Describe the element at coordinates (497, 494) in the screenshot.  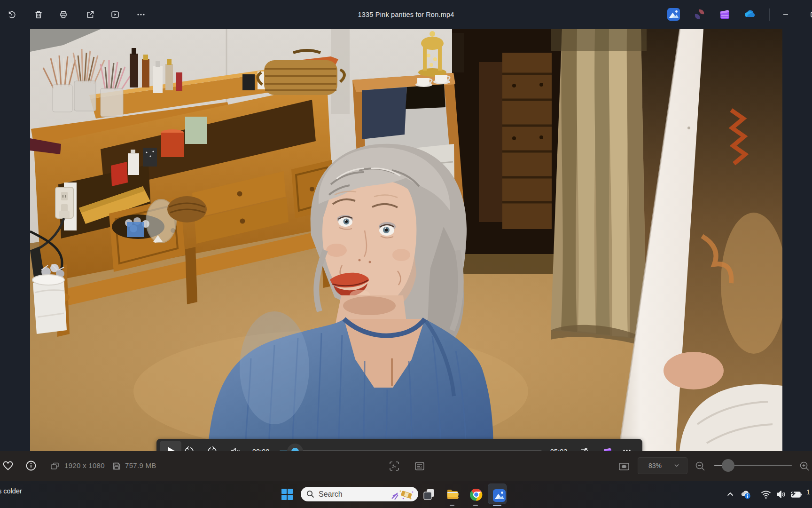
I see `photos-taskbar-active-button` at that location.